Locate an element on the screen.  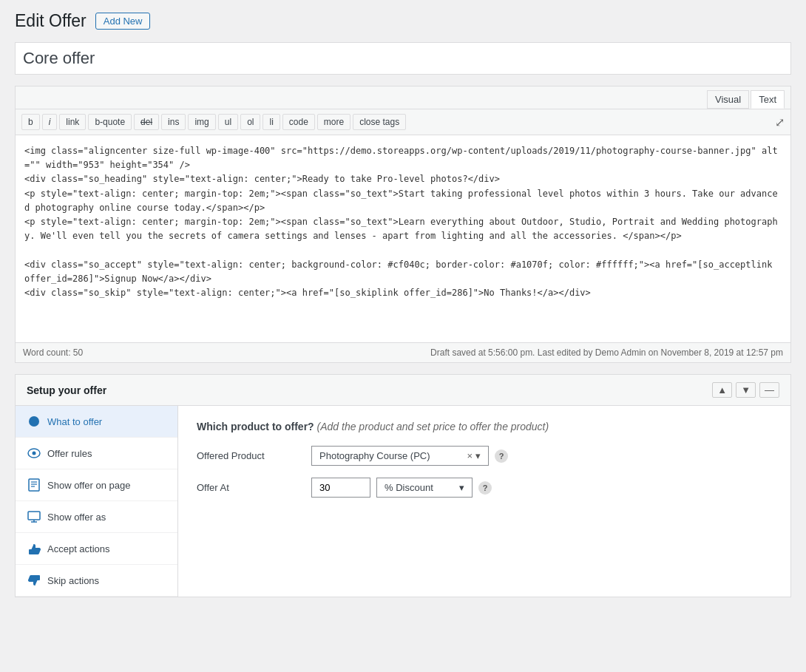
sidebar-item-accept-actions: Accept actions is located at coordinates (96, 549).